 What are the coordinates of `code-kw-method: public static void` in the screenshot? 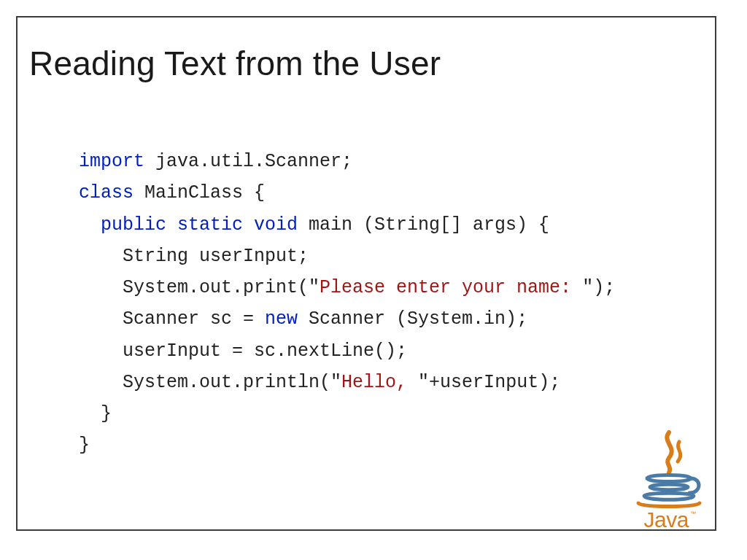 It's located at (199, 225).